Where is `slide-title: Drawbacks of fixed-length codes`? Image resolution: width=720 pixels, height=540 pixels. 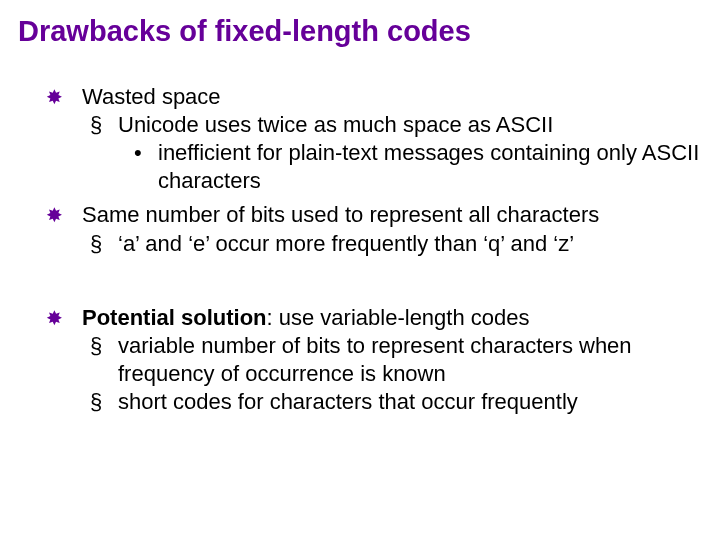
slide-title: Drawbacks of fixed-length codes is located at coordinates (360, 32).